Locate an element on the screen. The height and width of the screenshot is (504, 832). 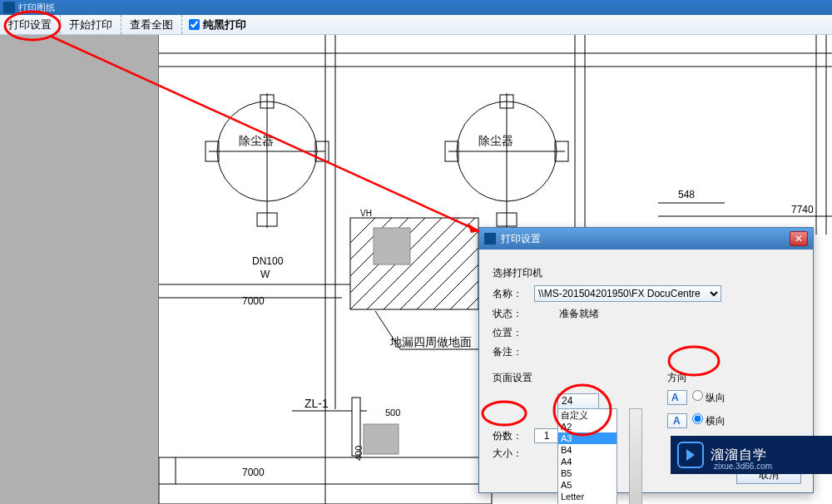
svg-text: 548 is located at coordinates (686, 195).